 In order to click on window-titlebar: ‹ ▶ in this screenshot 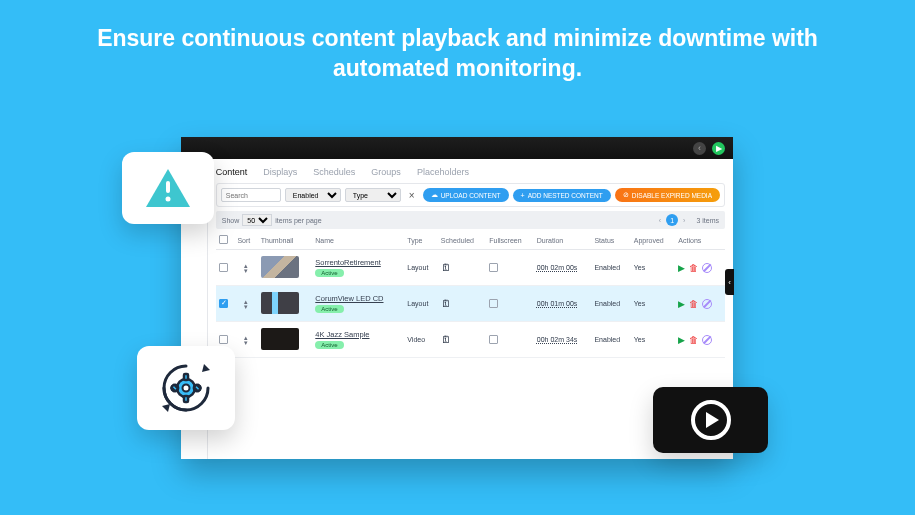, I will do `click(457, 148)`.